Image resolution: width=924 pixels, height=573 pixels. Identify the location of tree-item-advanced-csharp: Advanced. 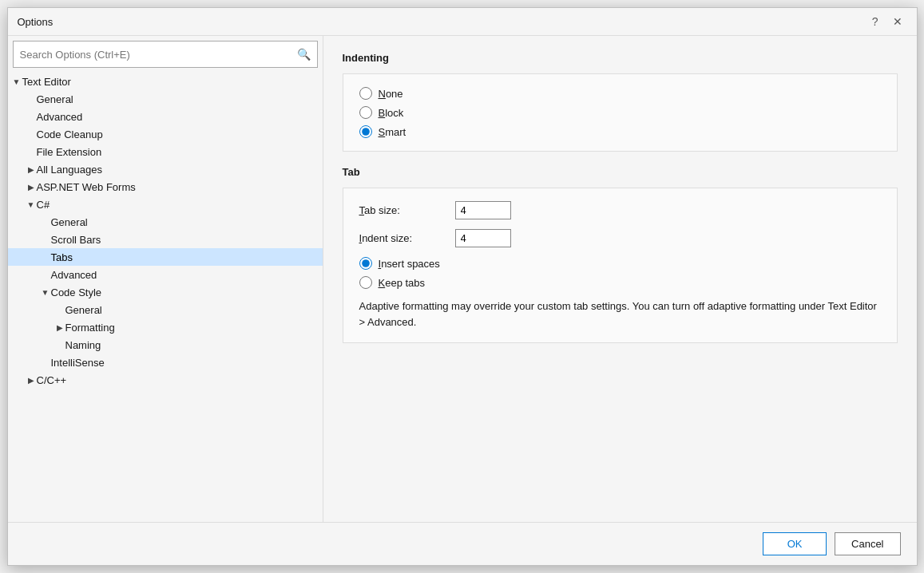
(165, 275).